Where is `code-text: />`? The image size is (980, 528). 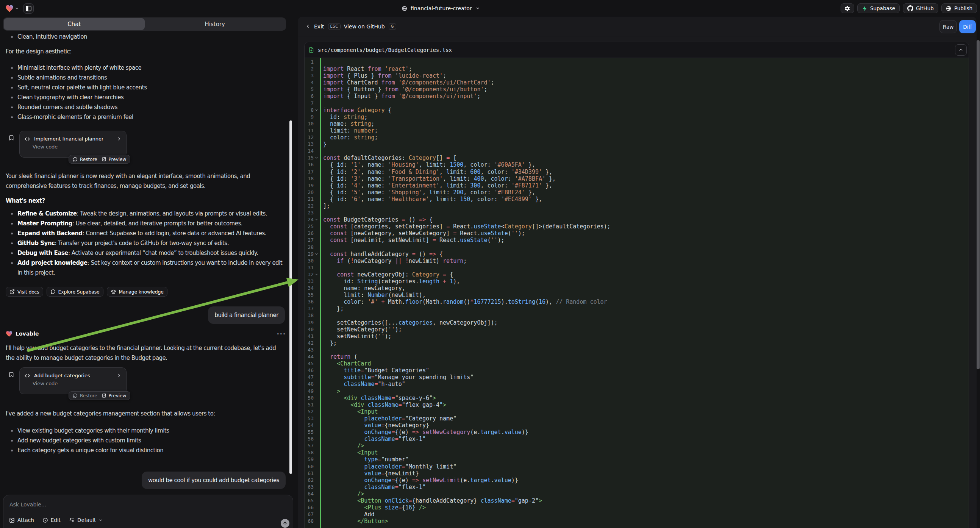 code-text: /> is located at coordinates (641, 494).